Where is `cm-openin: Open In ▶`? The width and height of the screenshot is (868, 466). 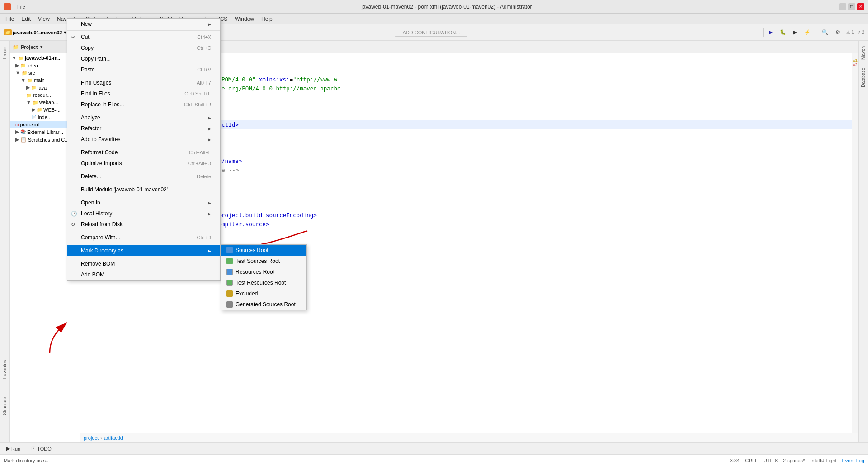
cm-openin: Open In ▶ is located at coordinates (144, 203).